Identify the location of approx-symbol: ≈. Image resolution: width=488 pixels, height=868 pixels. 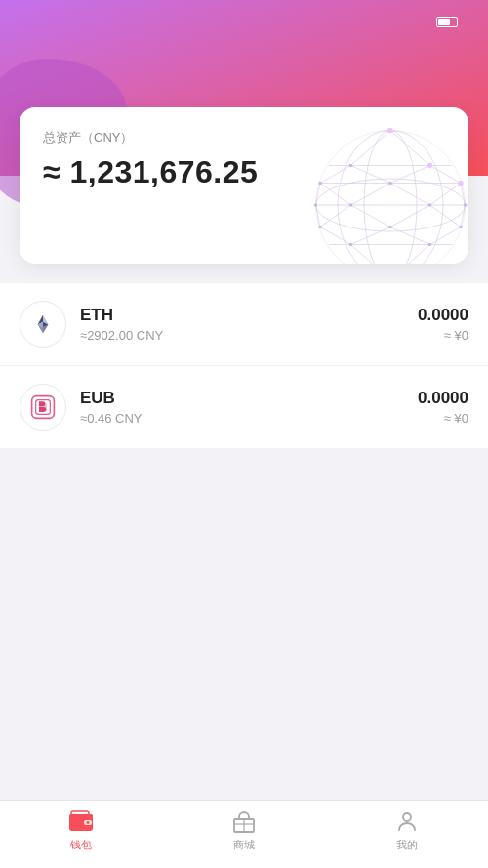
(52, 172).